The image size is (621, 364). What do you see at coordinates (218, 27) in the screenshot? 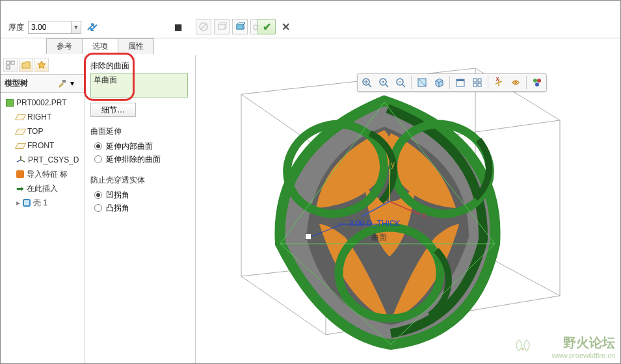
I see `feature-toolbar: ▮▮` at bounding box center [218, 27].